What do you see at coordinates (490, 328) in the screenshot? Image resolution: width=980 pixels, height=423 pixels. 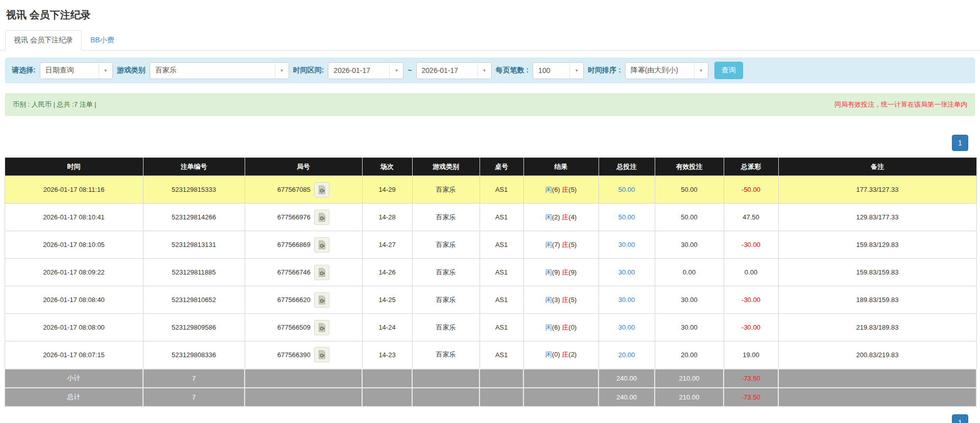 I see `table-row: 2026-01-17 08:08:00523129809586677566509…` at bounding box center [490, 328].